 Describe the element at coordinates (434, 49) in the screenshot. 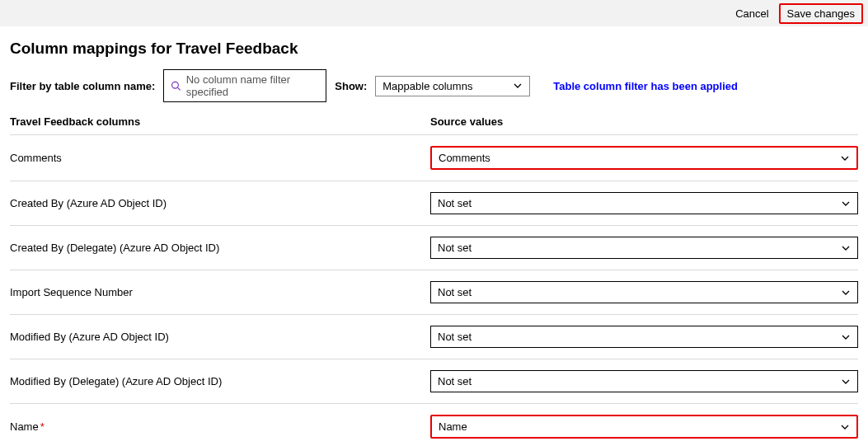

I see `page-title: Column mappings for Travel Feedback` at that location.